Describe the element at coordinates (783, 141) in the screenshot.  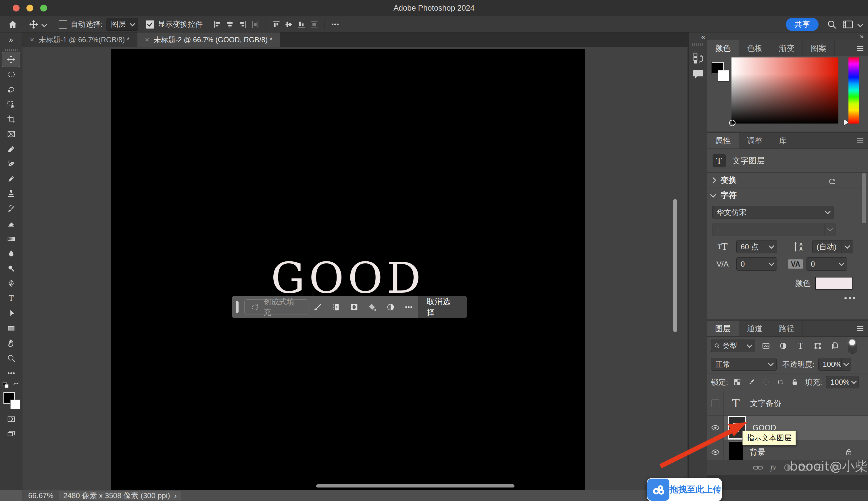
I see `tab-libraries: 库` at that location.